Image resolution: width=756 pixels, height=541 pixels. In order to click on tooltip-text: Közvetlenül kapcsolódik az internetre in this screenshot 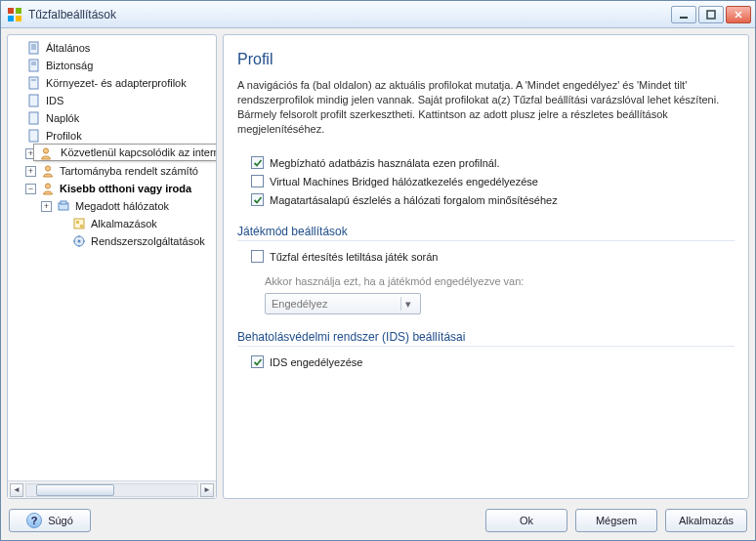, I will do `click(139, 152)`.